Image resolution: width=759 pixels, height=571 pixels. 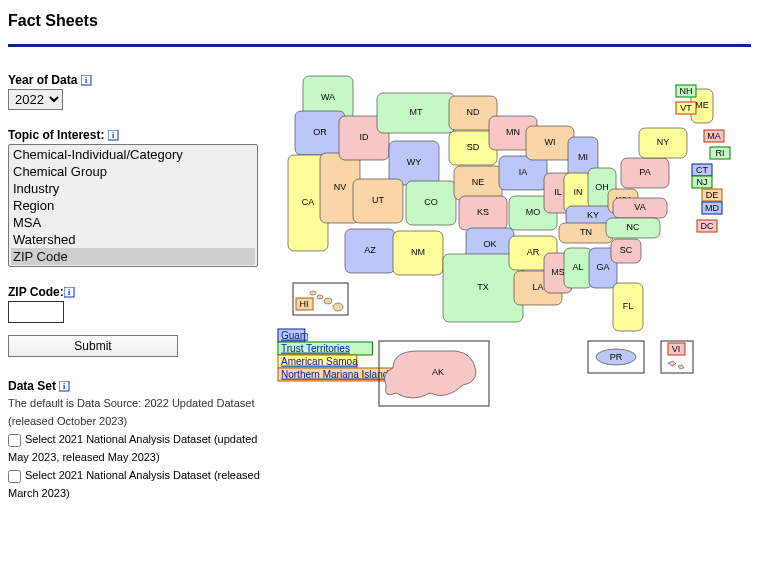 I want to click on dataset-label: Data Set i, so click(x=138, y=386).